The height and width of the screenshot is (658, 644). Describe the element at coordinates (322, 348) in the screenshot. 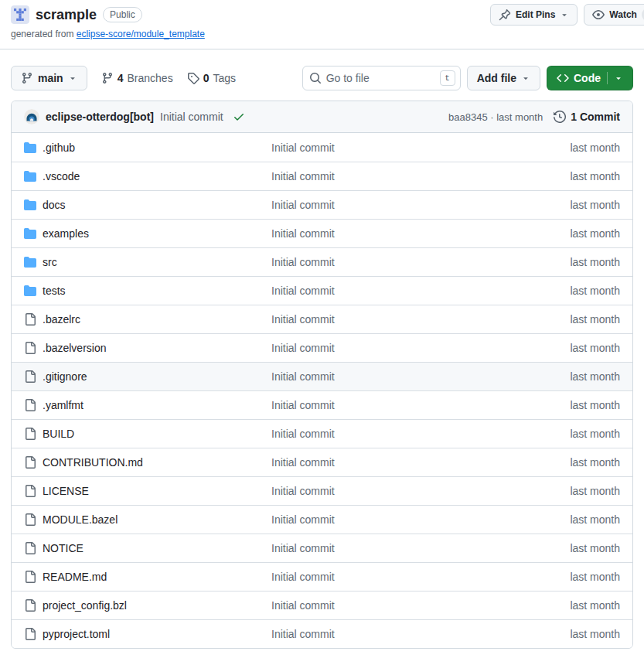

I see `table-row: .bazelversion Initial commit last month` at that location.